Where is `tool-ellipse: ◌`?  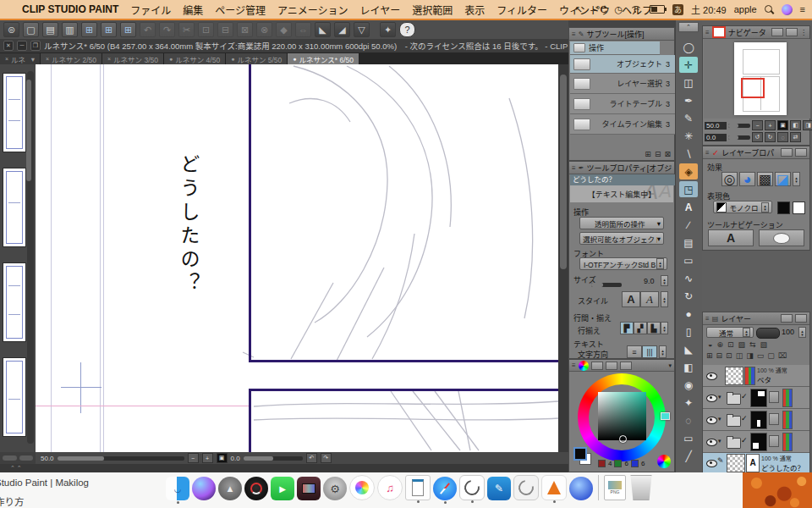
tool-ellipse: ◌ is located at coordinates (689, 420).